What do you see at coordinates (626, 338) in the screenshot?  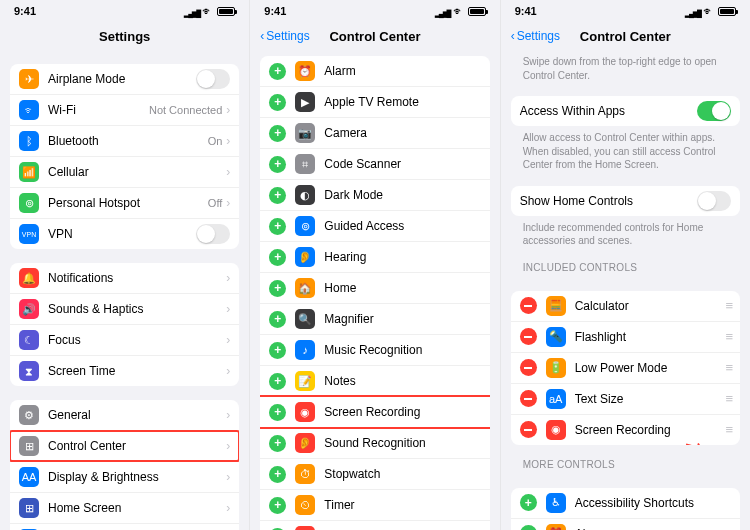 I see `included-row: 🔦Flashlight≡` at bounding box center [626, 338].